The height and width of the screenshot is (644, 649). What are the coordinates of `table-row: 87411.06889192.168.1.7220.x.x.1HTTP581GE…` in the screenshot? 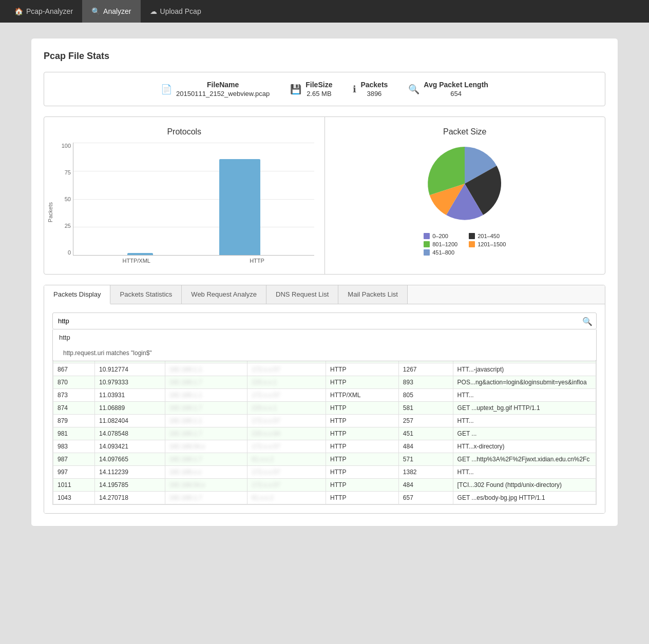 It's located at (324, 408).